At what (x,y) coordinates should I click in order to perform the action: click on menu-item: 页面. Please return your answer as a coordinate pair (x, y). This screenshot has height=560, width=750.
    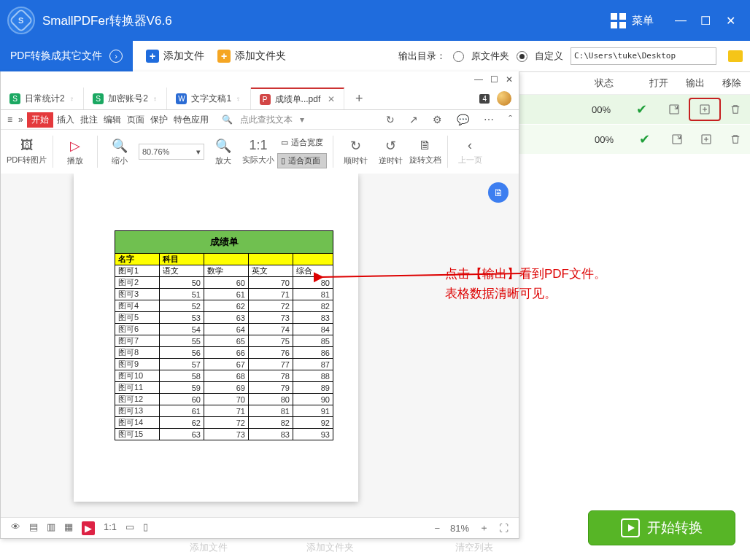
    Looking at the image, I should click on (136, 120).